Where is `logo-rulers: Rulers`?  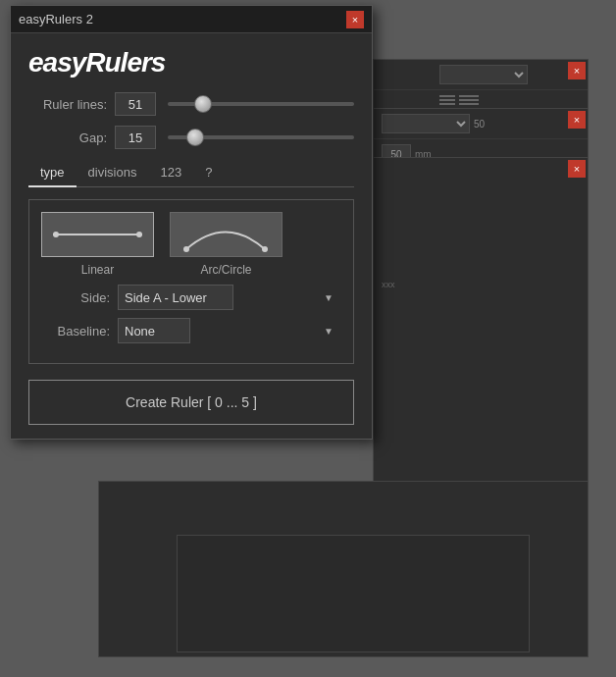
logo-rulers: Rulers is located at coordinates (126, 63).